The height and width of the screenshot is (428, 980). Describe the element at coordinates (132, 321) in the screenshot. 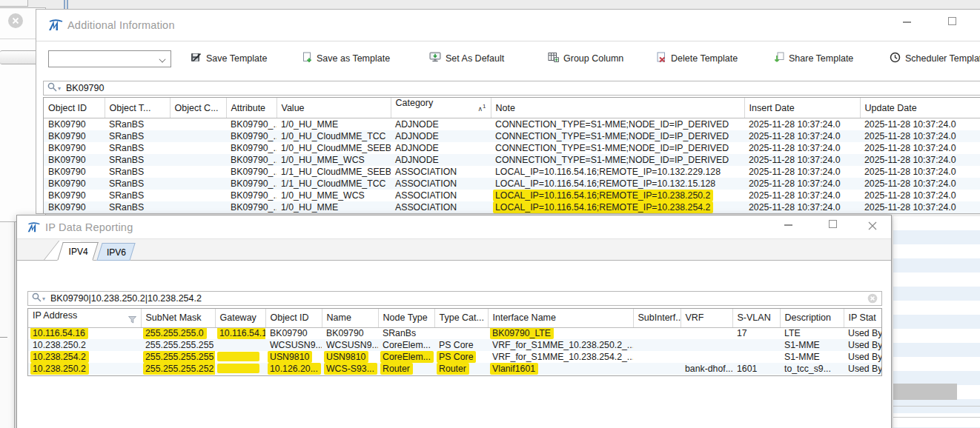

I see `filter-funnel-icon` at that location.